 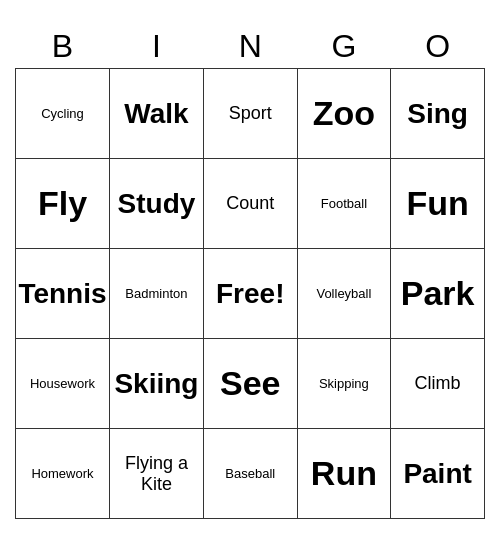 What do you see at coordinates (344, 47) in the screenshot?
I see `header-letter: G` at bounding box center [344, 47].